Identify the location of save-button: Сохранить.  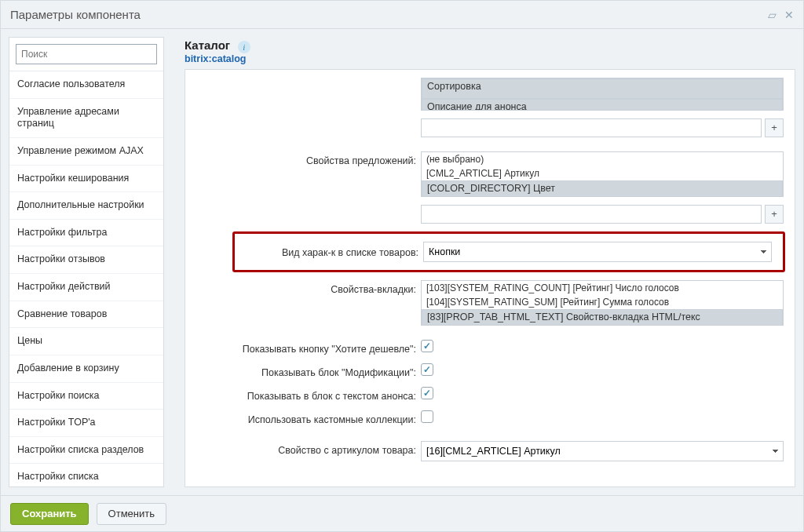
(49, 514).